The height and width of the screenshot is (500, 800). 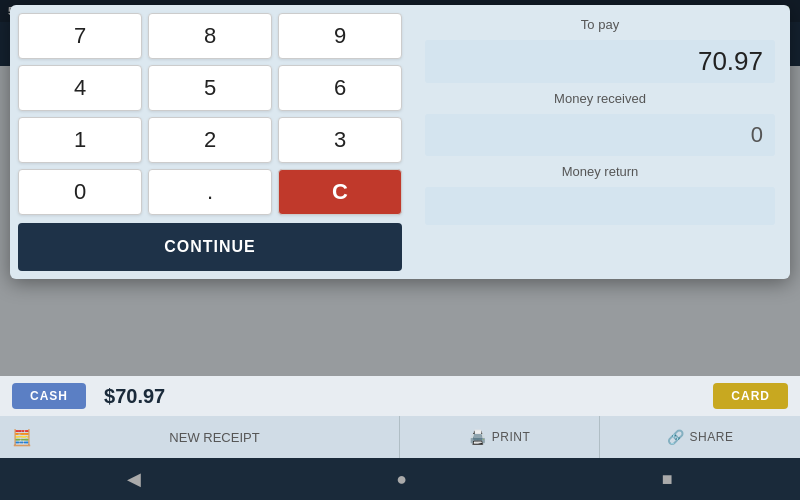 What do you see at coordinates (512, 437) in the screenshot?
I see `print-label: PRINT` at bounding box center [512, 437].